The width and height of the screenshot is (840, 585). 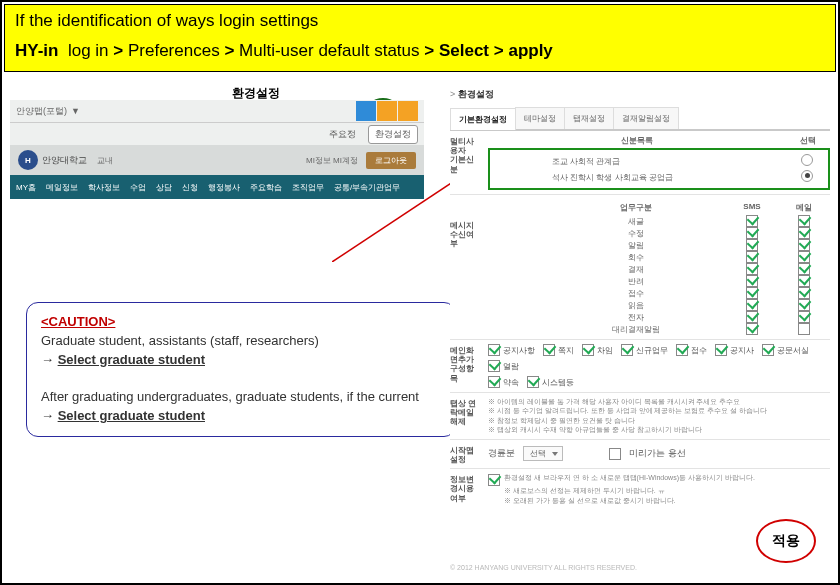 What do you see at coordinates (504, 366) in the screenshot?
I see `main-config-item: 열람` at bounding box center [504, 366].